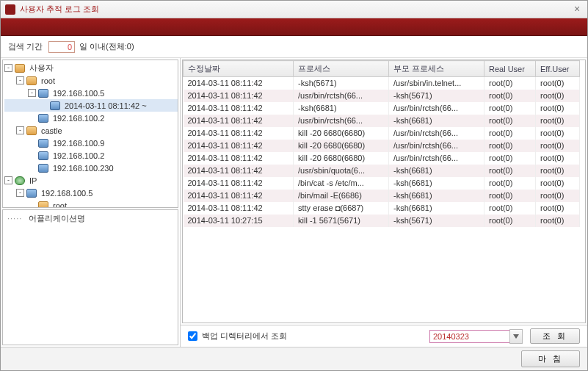 The image size is (588, 371). Describe the element at coordinates (505, 336) in the screenshot. I see `date-field: 조 회` at that location.